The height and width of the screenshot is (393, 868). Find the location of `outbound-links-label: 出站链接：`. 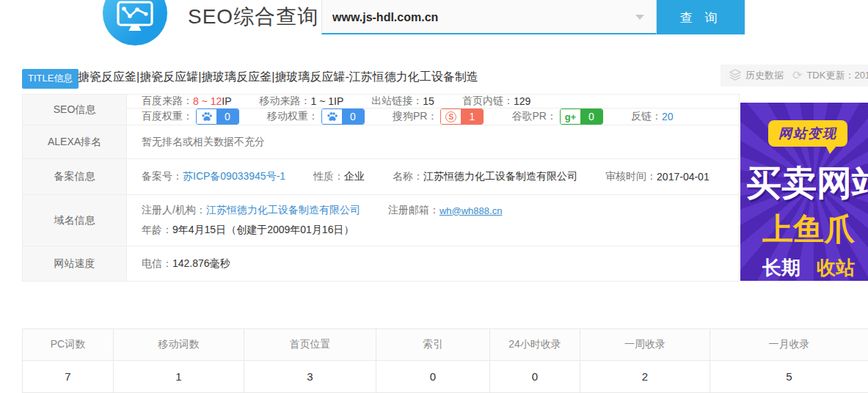

outbound-links-label: 出站链接： is located at coordinates (397, 101).